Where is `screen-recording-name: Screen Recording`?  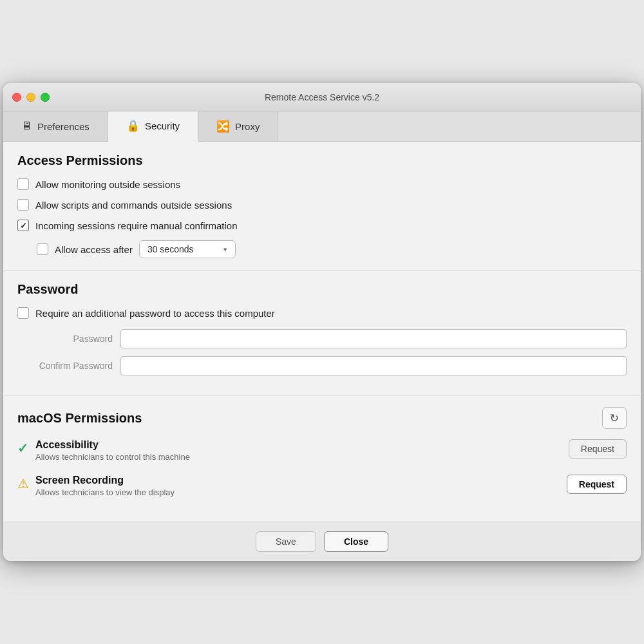 screen-recording-name: Screen Recording is located at coordinates (301, 480).